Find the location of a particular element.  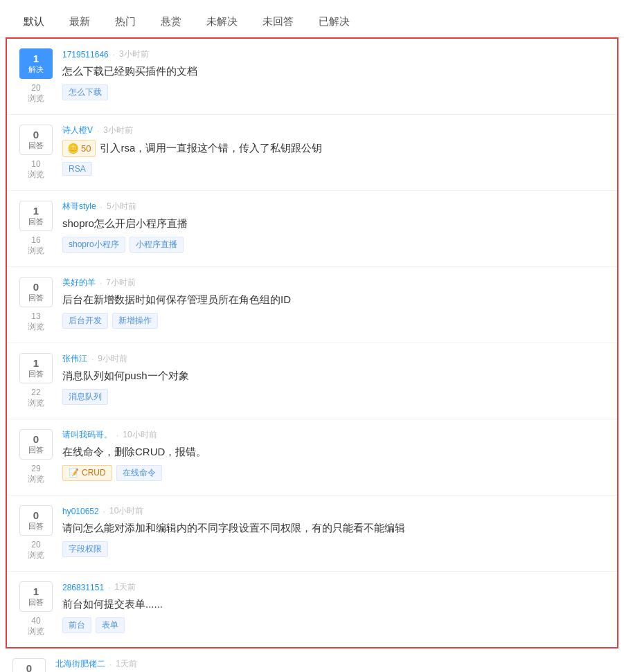

tag-新增操作: 新增操作 is located at coordinates (135, 321).